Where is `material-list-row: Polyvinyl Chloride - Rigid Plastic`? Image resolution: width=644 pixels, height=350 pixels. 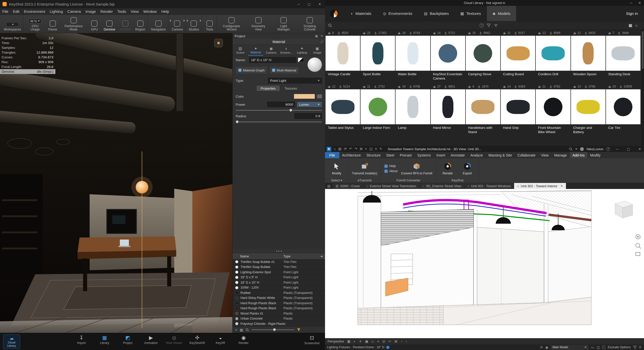 material-list-row: Polyvinyl Chloride - Rigid Plastic is located at coordinates (279, 324).